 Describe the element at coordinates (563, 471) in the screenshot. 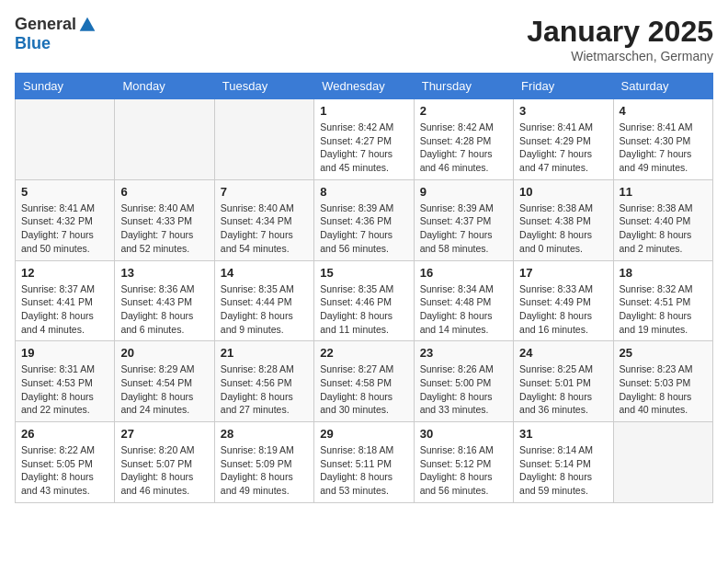

I see `day-info: Sunrise: 8:14 AM Sunset: 5:14 PM Dayligh…` at that location.